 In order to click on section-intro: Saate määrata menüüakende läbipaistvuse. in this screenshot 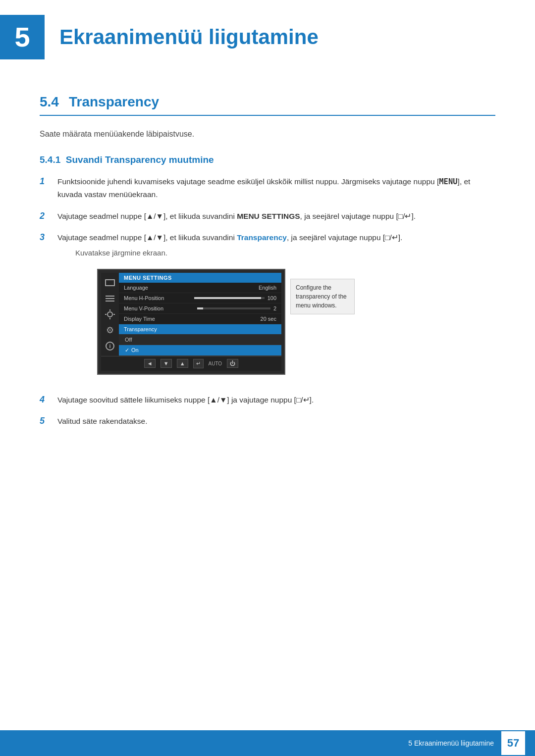, I will do `click(268, 134)`.